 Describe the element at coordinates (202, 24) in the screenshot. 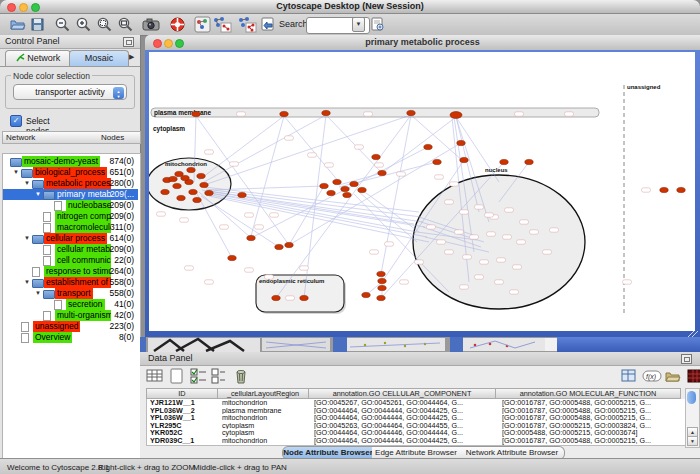

I see `vizmapper-icon` at that location.